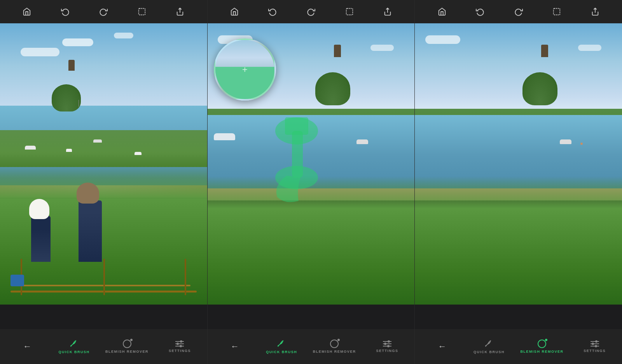 This screenshot has width=622, height=364. Describe the element at coordinates (387, 347) in the screenshot. I see `settings-tool-2: SETTINGS` at that location.